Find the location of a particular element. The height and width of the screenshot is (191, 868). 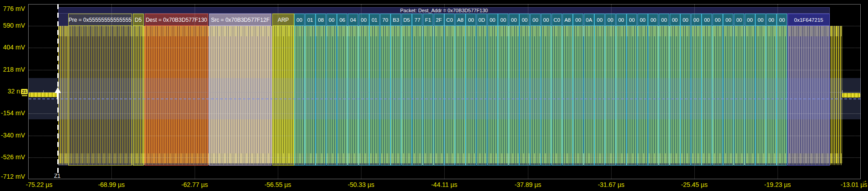

decode-byte-value: 08 is located at coordinates (321, 20).